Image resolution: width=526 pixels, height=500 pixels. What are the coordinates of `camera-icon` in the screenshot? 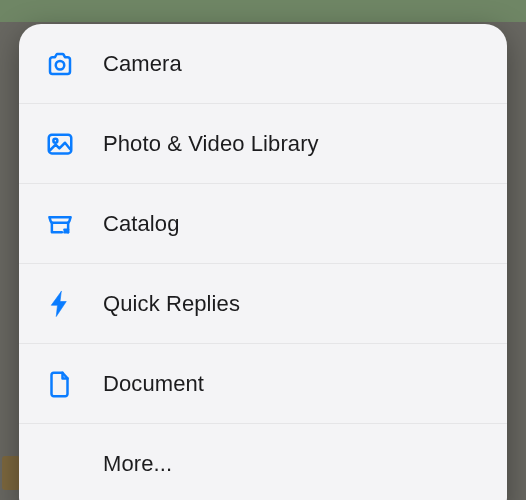 It's located at (74, 64).